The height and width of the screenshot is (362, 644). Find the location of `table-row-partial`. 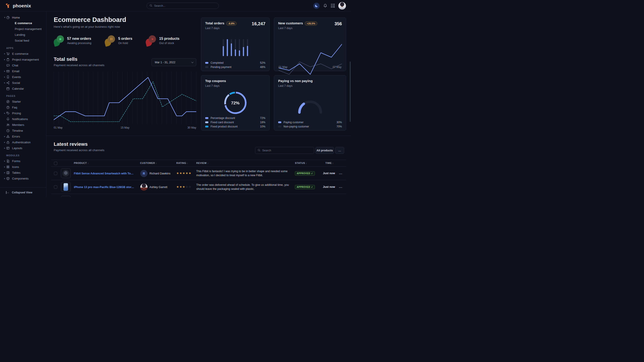

table-row-partial is located at coordinates (198, 195).